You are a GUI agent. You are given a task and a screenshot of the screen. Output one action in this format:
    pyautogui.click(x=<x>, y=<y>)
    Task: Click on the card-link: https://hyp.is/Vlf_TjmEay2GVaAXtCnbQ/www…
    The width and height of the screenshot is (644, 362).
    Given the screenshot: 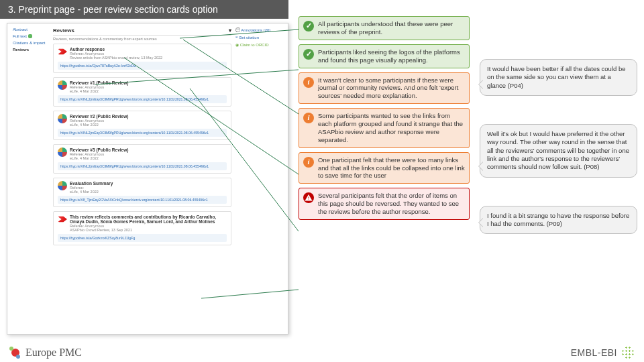 What is the action you would take?
    pyautogui.click(x=142, y=200)
    